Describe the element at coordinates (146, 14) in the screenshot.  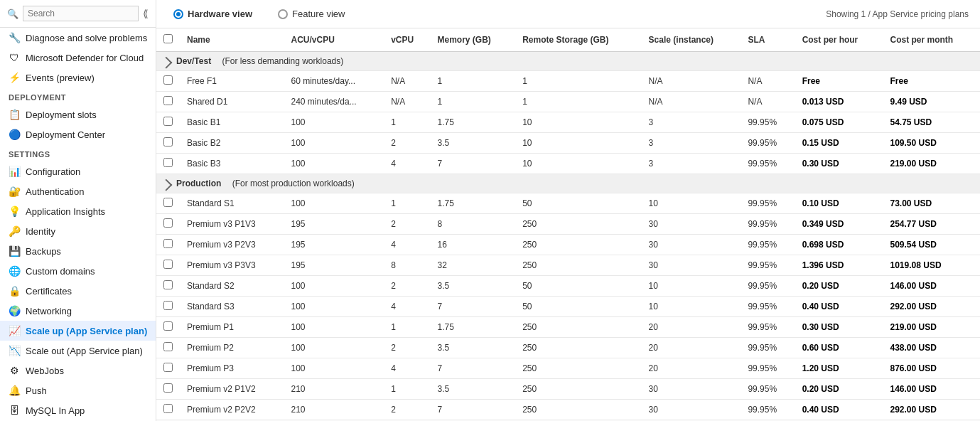
I see `collapse-sidebar-button: ⟪` at that location.